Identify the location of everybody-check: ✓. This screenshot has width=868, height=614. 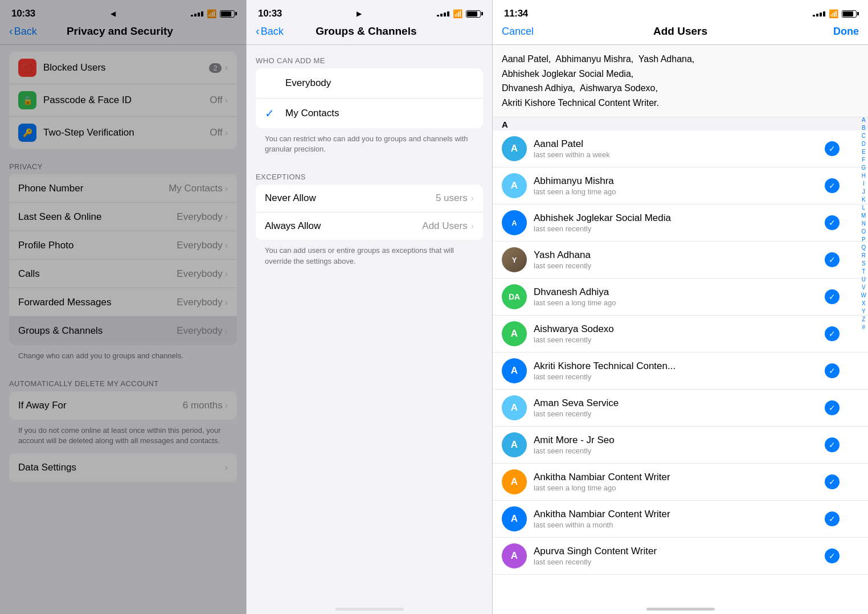
(272, 83).